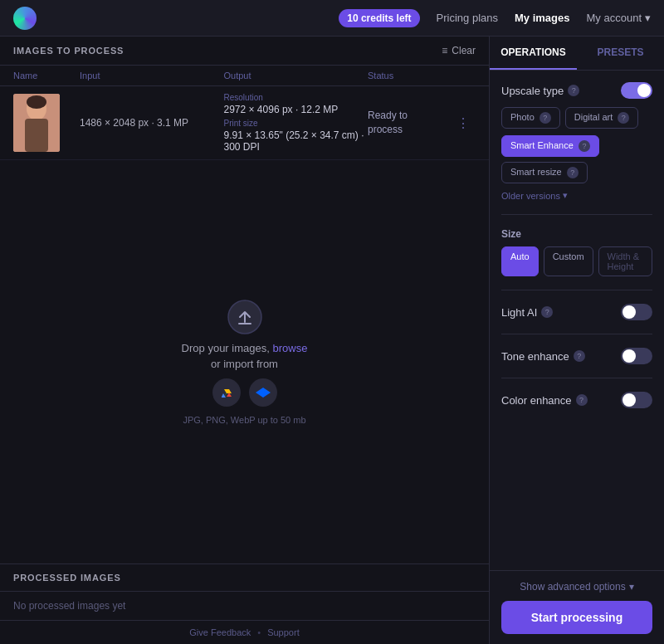 The height and width of the screenshot is (644, 664). Describe the element at coordinates (569, 261) in the screenshot. I see `size-custom: Custom` at that location.